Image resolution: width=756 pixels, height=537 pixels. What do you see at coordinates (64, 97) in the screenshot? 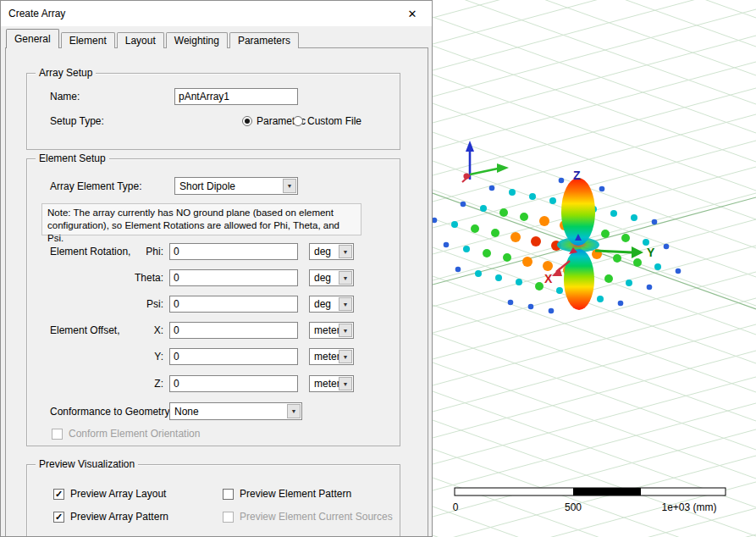
I see `name-label: Name:` at bounding box center [64, 97].